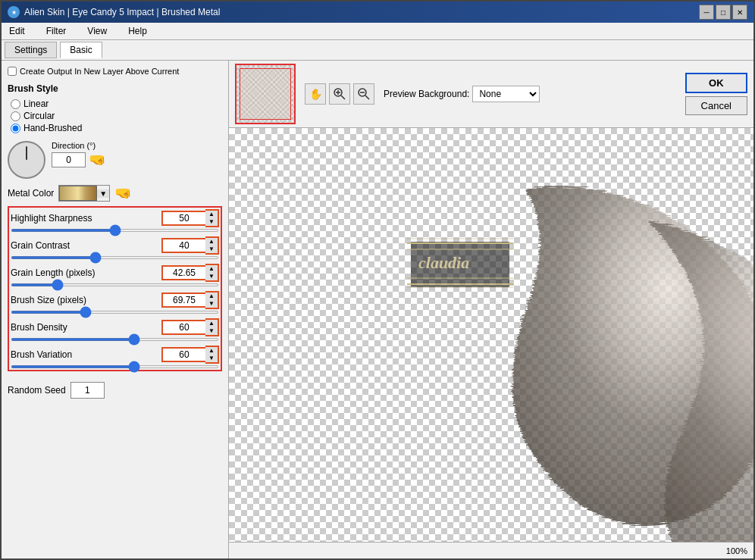  I want to click on ok-button: OK, so click(716, 83).